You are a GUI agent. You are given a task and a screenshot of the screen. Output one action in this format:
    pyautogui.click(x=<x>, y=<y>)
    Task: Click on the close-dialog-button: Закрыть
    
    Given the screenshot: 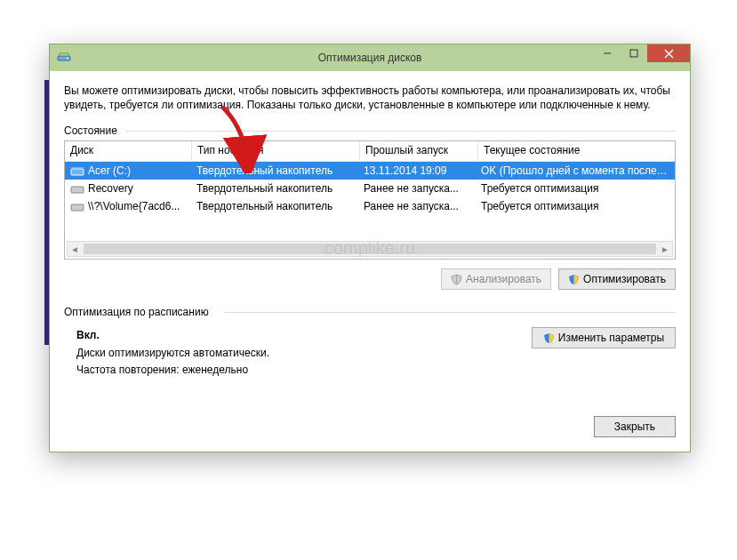 What is the action you would take?
    pyautogui.click(x=635, y=427)
    